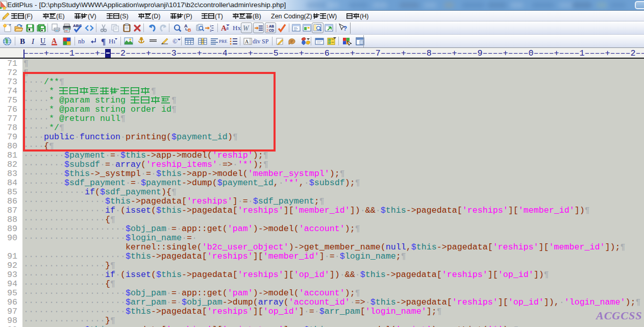 The width and height of the screenshot is (644, 327). I want to click on svg-text: div, so click(256, 41).